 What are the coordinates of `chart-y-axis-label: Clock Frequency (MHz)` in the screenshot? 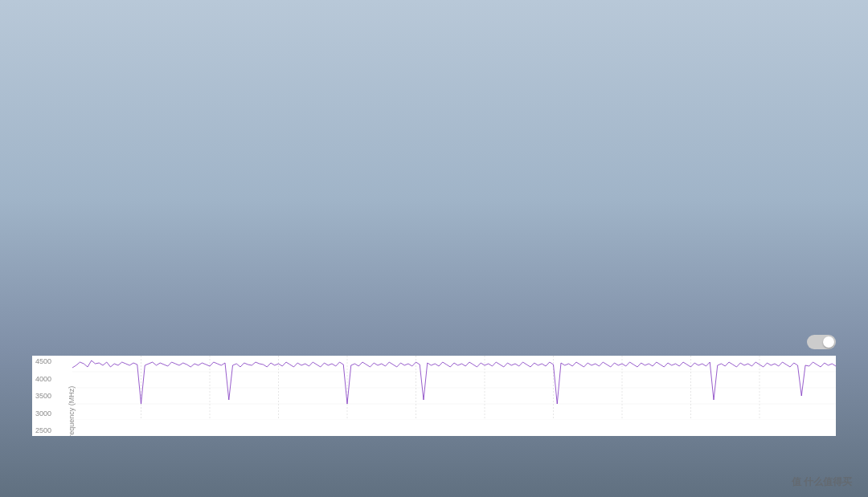 It's located at (72, 411).